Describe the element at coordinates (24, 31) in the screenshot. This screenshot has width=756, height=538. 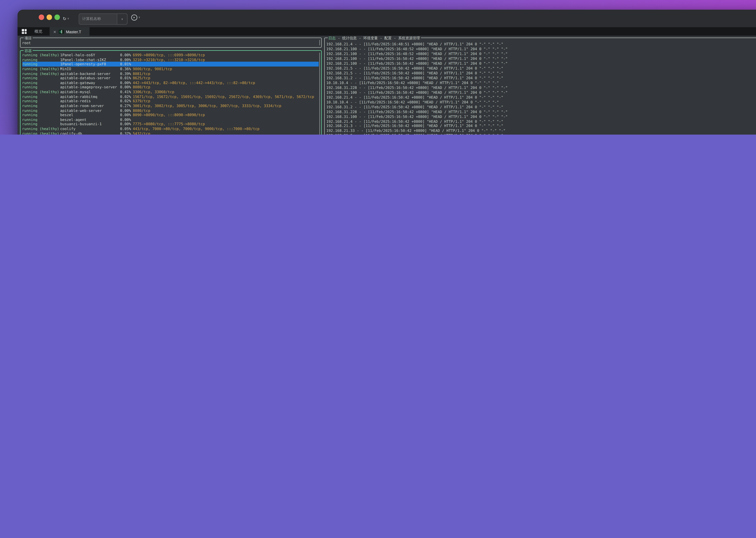
I see `grid-icon` at that location.